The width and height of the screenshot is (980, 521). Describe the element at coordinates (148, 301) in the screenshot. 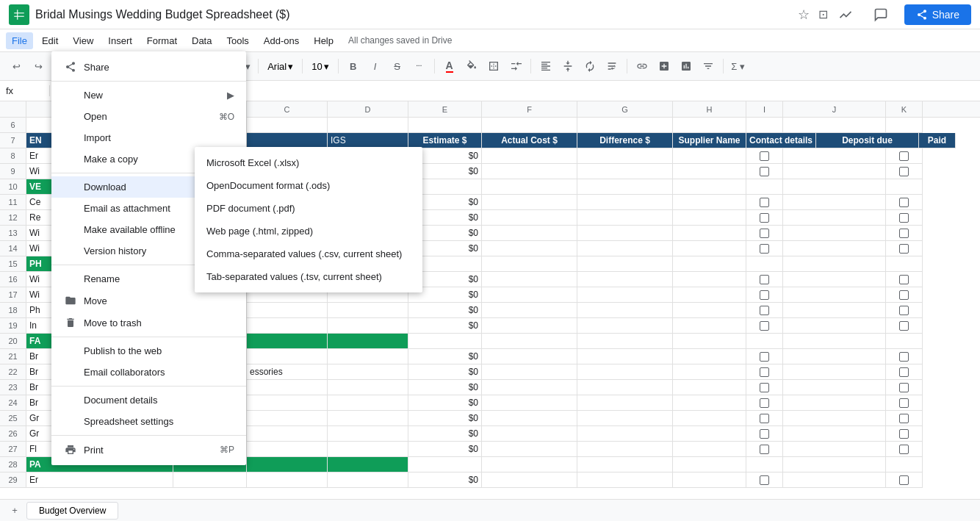

I see `menu-item-move: Move` at that location.